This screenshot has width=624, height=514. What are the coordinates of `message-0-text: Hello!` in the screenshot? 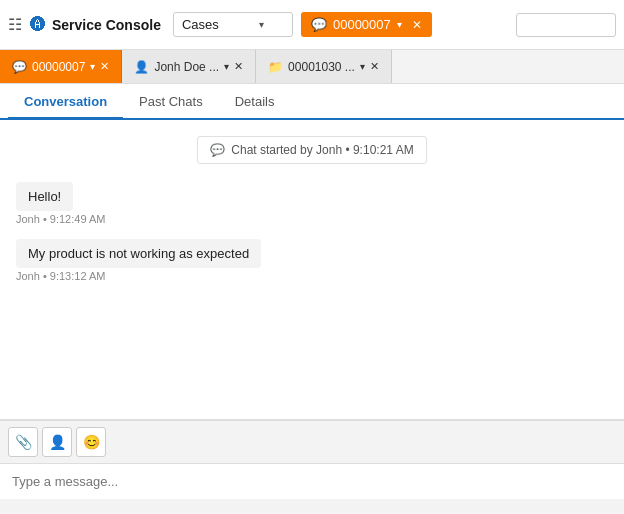 It's located at (44, 196).